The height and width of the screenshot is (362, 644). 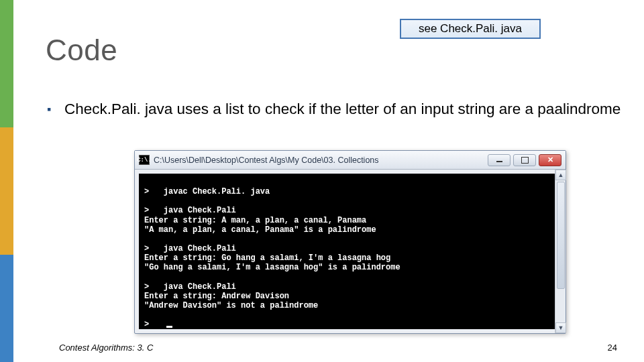 What do you see at coordinates (342, 109) in the screenshot?
I see `bullet-text: Check.Pali. java uses a list to check if…` at bounding box center [342, 109].